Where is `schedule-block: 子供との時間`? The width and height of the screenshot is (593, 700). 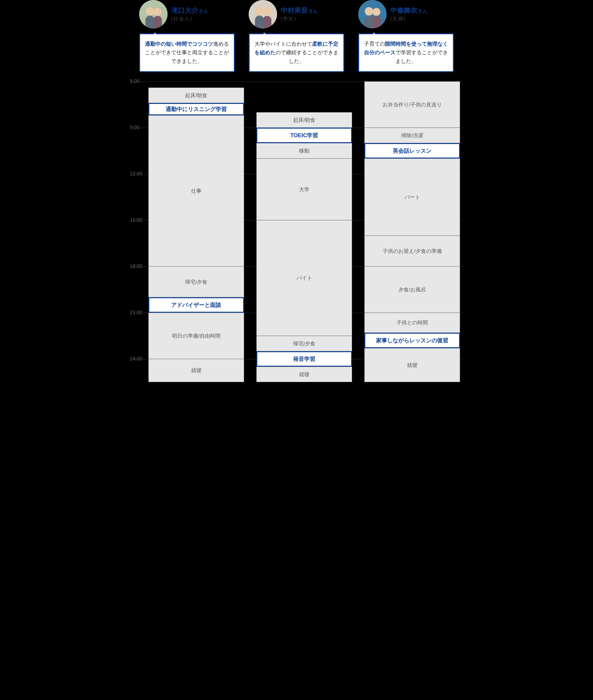 schedule-block: 子供との時間 is located at coordinates (412, 323).